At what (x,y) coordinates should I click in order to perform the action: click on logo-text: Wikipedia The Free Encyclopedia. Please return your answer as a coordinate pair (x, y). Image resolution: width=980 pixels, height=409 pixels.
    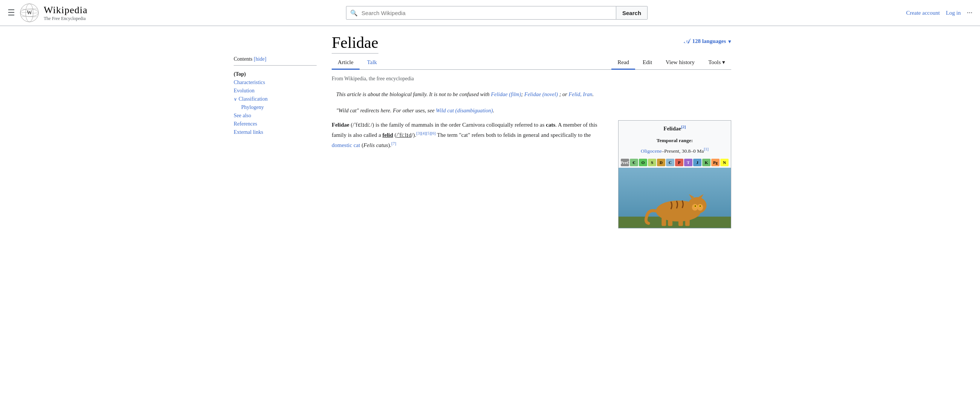
    Looking at the image, I should click on (65, 13).